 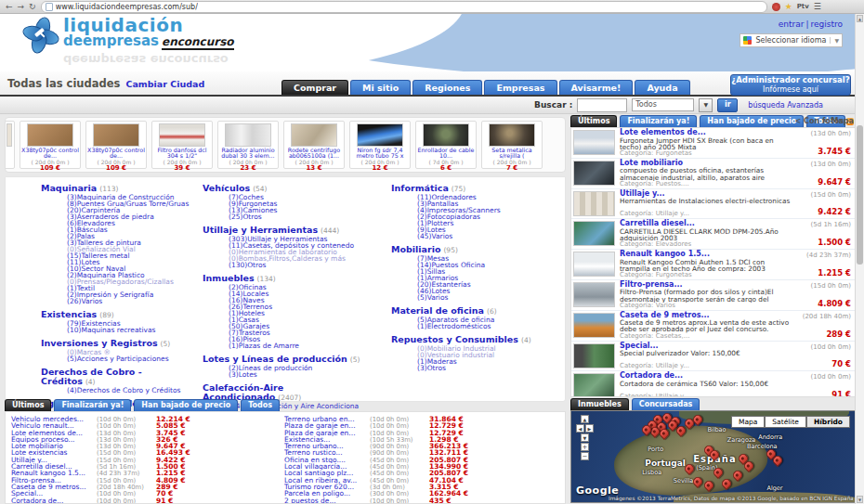 I want to click on sidebar-listing-item: Special... Special pulverizador Valor: 1…, so click(x=713, y=356).